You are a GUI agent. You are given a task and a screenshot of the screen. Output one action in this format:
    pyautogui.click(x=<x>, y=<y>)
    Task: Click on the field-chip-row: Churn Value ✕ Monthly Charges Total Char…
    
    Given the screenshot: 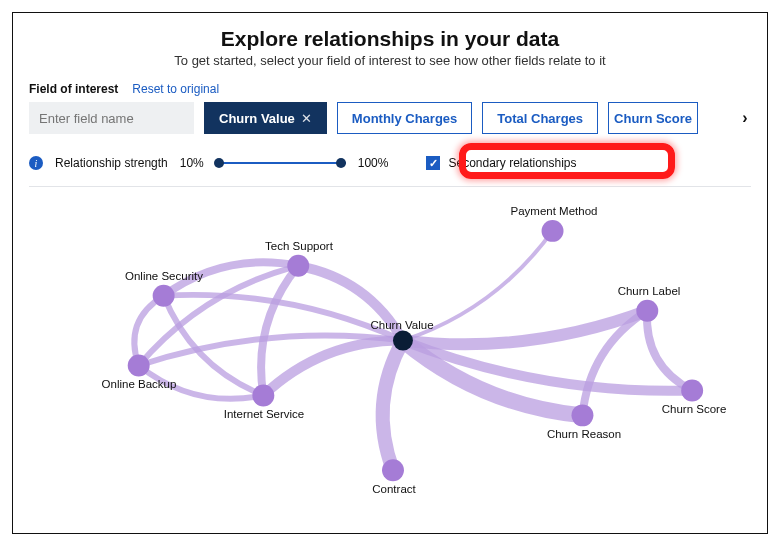 What is the action you would take?
    pyautogui.click(x=390, y=118)
    